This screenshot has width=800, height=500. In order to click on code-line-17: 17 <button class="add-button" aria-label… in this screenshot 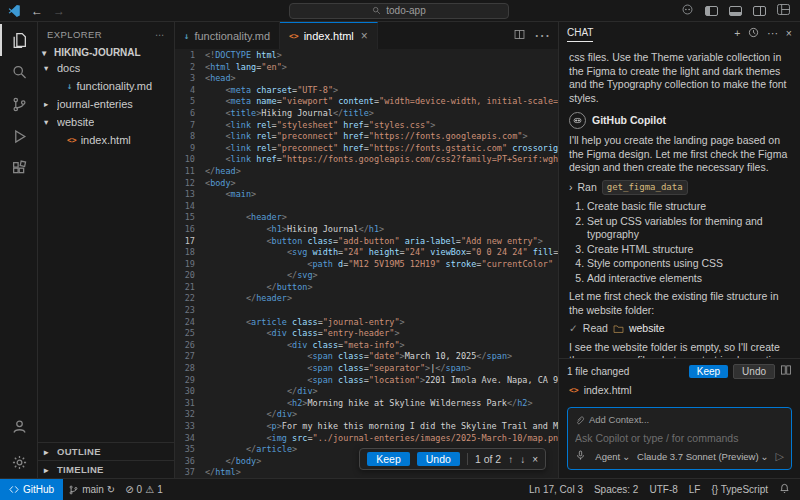, I will do `click(366, 242)`.